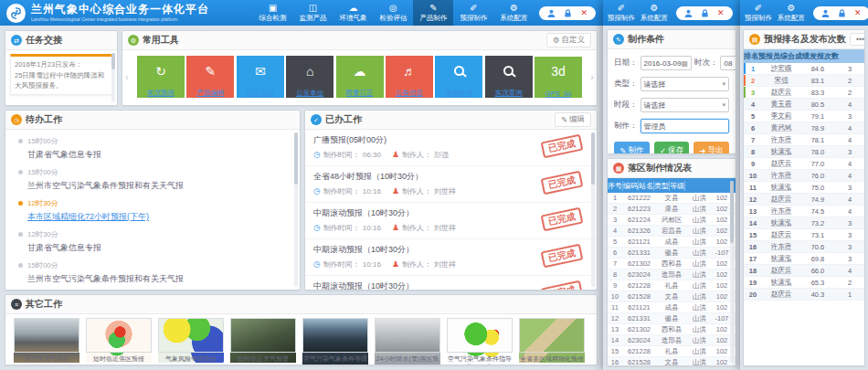 Image resolution: width=868 pixels, height=370 pixels. Describe the element at coordinates (260, 71) in the screenshot. I see `tool-icon: ✉` at that location.